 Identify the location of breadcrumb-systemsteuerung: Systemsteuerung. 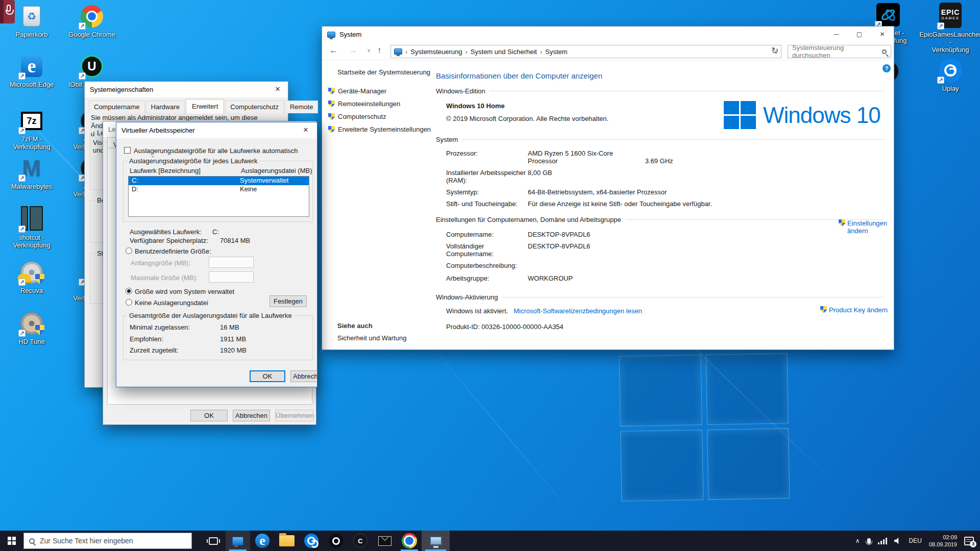
(436, 52).